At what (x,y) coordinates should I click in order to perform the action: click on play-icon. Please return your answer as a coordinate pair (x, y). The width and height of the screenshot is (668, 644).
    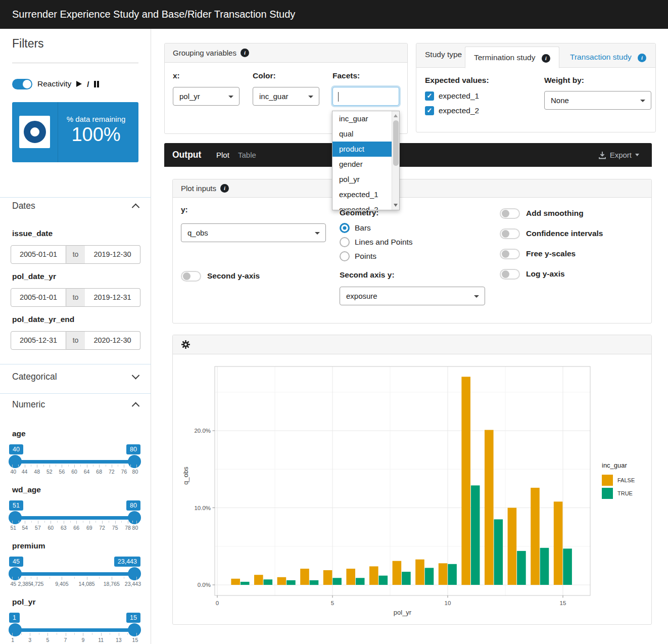
    Looking at the image, I should click on (79, 84).